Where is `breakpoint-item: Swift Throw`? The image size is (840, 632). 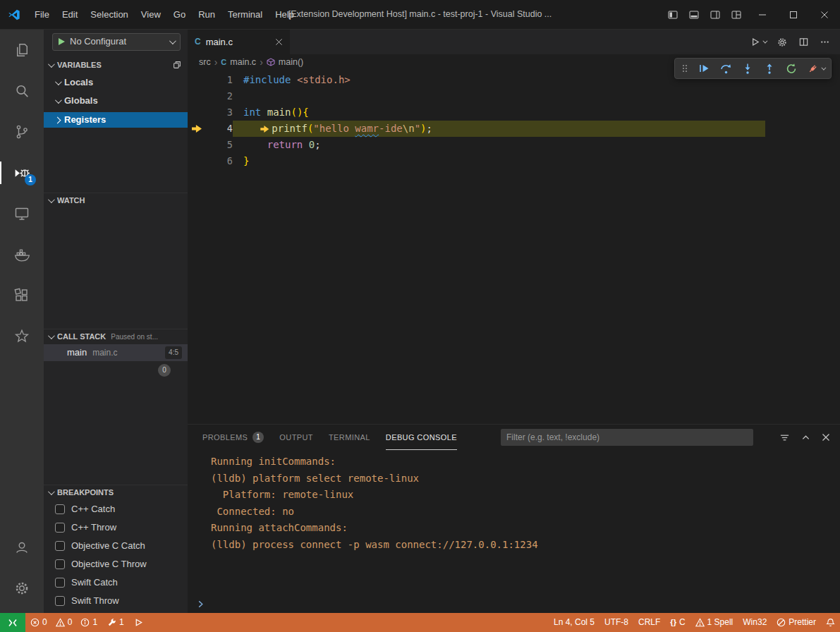 breakpoint-item: Swift Throw is located at coordinates (116, 601).